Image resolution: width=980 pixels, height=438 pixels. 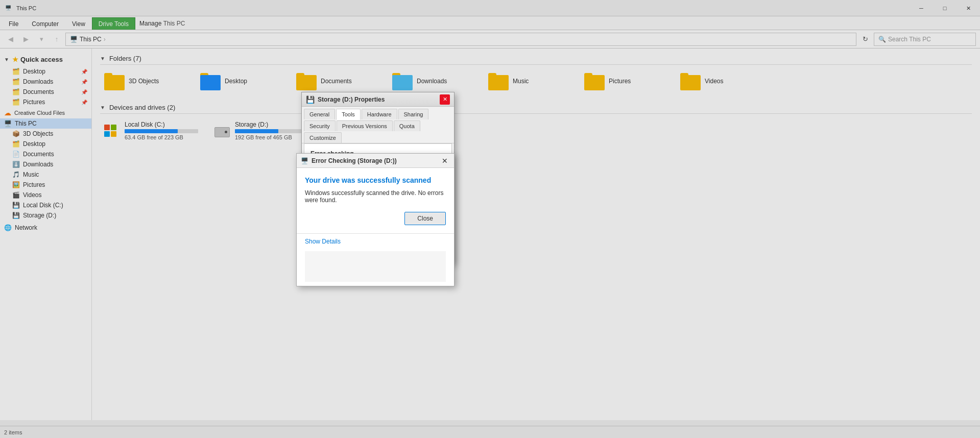 What do you see at coordinates (374, 161) in the screenshot?
I see `sub-dialog-title-text: Error Checking (Storage (D:))` at bounding box center [374, 161].